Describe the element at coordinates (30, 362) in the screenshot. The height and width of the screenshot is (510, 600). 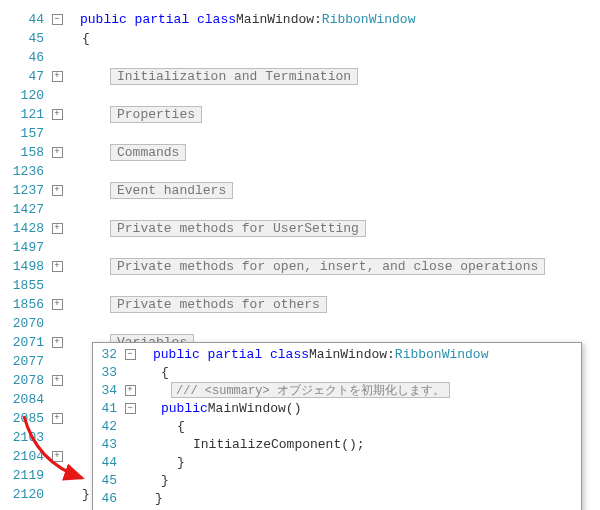
I see `line-number: 2077` at that location.